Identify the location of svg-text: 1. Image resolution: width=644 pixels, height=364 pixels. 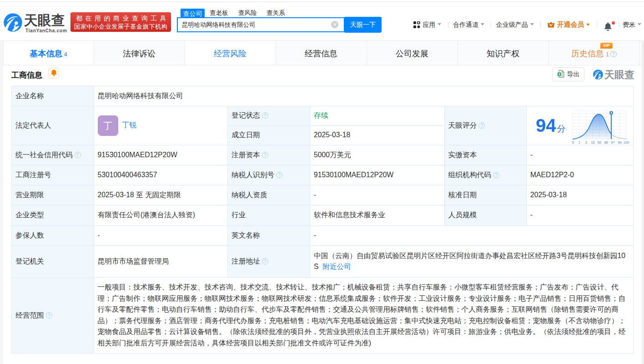
(579, 143).